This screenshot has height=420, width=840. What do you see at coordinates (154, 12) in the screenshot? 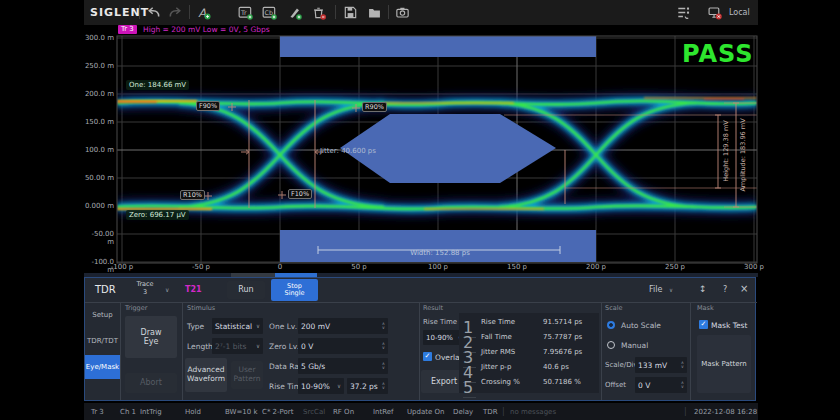
I see `undo-icon` at bounding box center [154, 12].